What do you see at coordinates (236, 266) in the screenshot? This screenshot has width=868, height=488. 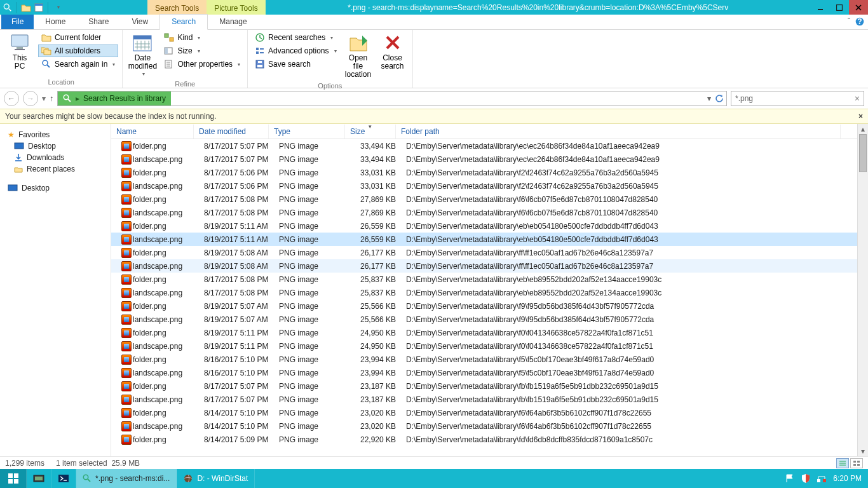 I see `file-date: 8/19/2017 5:08 AM` at bounding box center [236, 266].